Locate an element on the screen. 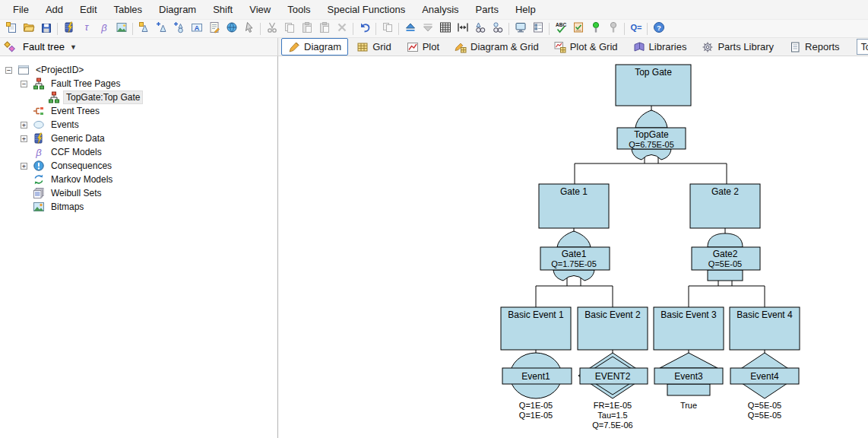  text-label-button: A is located at coordinates (196, 29).